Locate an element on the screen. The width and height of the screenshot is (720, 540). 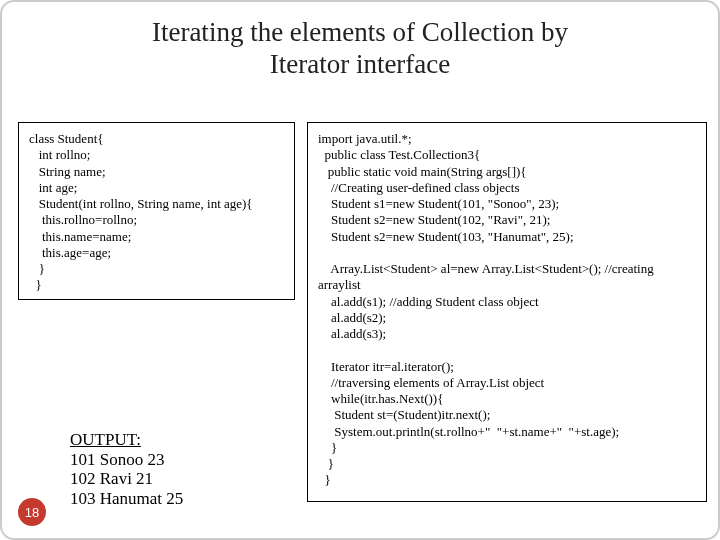
output-line: 102 Ravi 21 is located at coordinates (126, 479).